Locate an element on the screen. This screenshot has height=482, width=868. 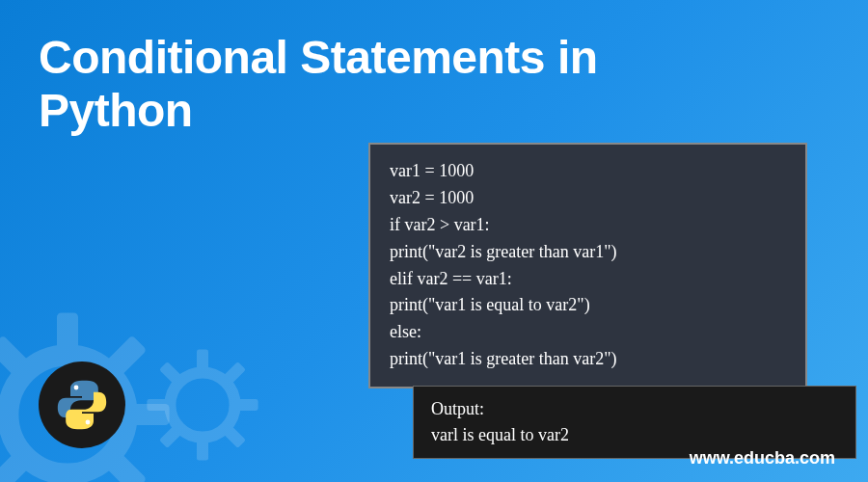
title-line-1: Conditional Statements in is located at coordinates (318, 58).